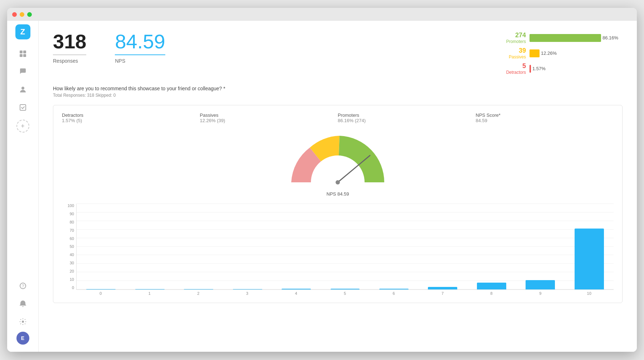 The width and height of the screenshot is (644, 360). What do you see at coordinates (576, 53) in the screenshot?
I see `passives-bar-container: 12.26%` at bounding box center [576, 53].